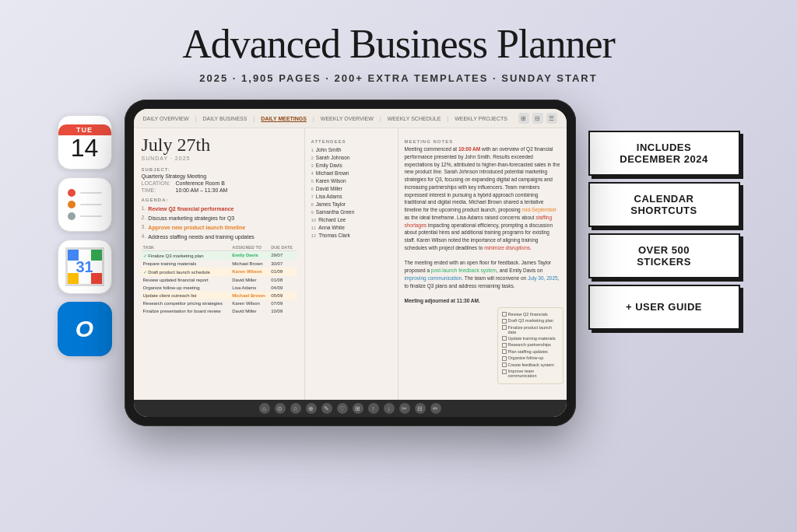 This screenshot has height=532, width=797. I want to click on task-name: Finalize presentation for board review, so click(187, 311).